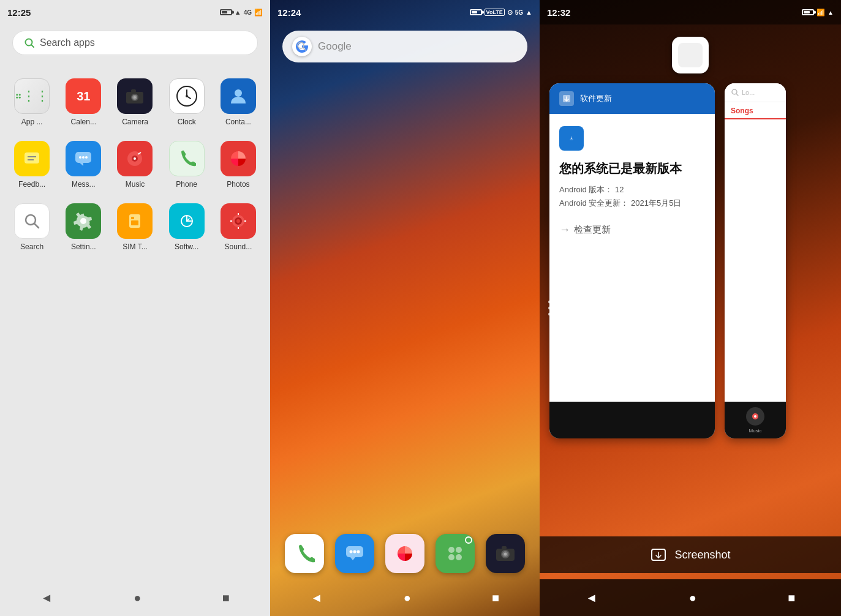  Describe the element at coordinates (550, 309) in the screenshot. I see `three-dot-menu` at that location.